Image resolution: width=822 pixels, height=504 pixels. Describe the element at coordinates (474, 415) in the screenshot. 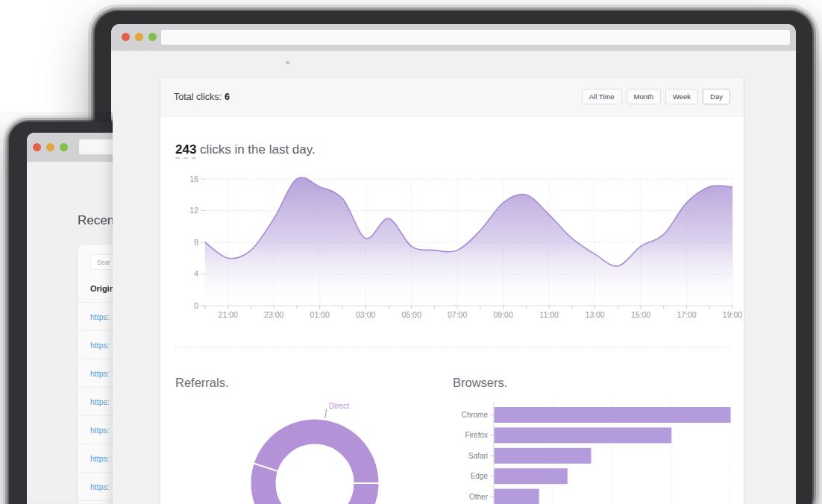

I see `bar-label: Chrome` at that location.